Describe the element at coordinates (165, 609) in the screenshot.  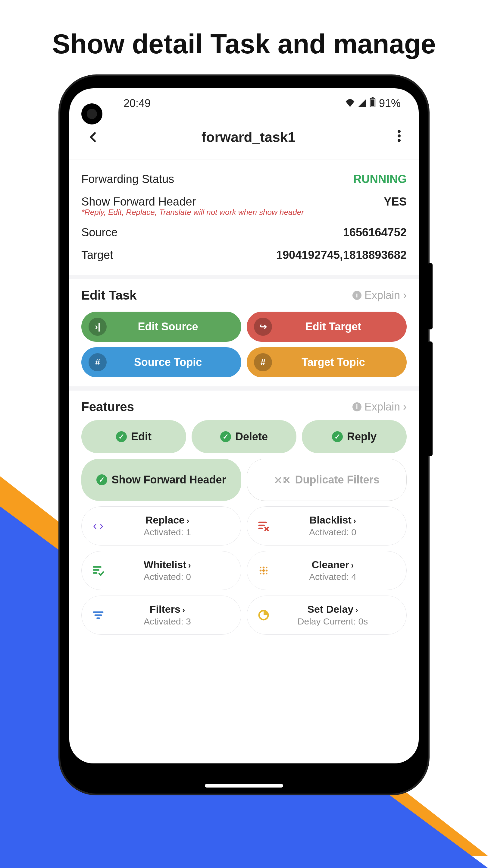
I see `filters-title: Filters` at that location.